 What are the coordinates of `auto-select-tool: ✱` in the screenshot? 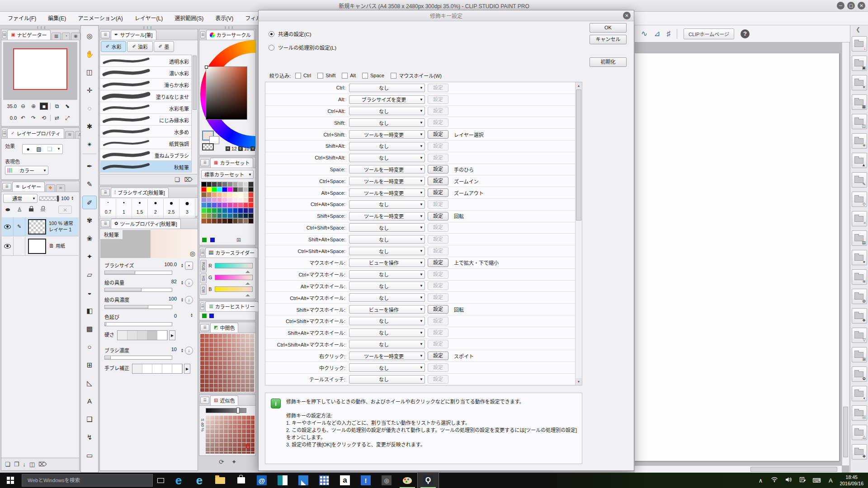 It's located at (90, 127).